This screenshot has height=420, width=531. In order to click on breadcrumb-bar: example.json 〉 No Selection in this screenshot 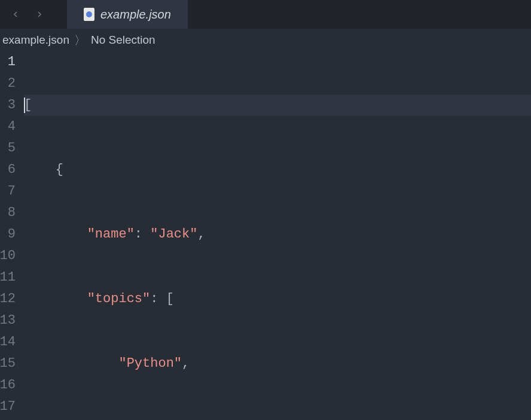, I will do `click(266, 40)`.